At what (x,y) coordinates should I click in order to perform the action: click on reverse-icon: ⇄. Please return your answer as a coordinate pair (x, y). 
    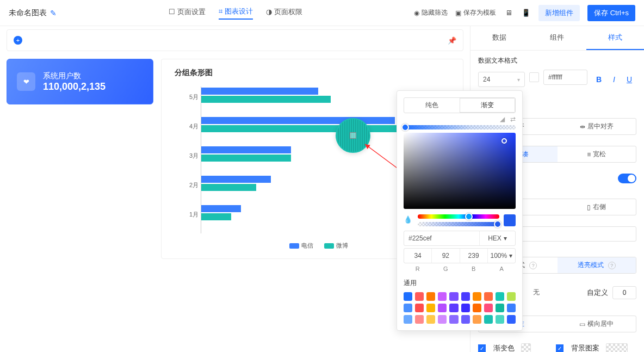
    Looking at the image, I should click on (513, 119).